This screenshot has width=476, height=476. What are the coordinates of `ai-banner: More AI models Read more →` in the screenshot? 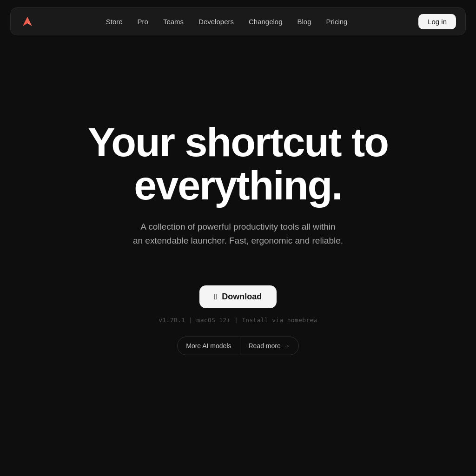 It's located at (238, 346).